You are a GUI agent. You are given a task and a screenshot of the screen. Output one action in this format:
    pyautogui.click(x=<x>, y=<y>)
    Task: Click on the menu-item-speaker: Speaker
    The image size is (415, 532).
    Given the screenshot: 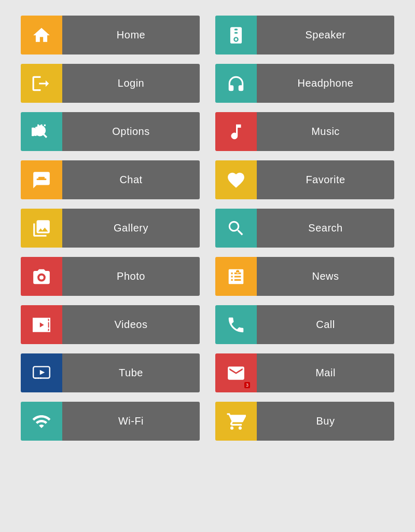 What is the action you would take?
    pyautogui.click(x=305, y=35)
    